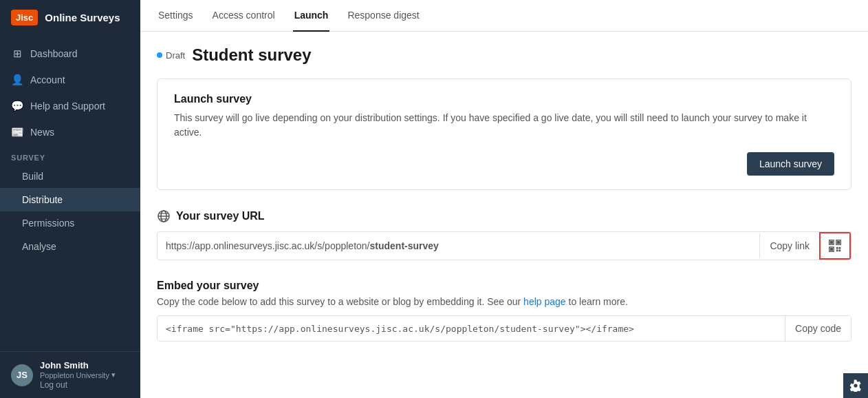  Describe the element at coordinates (160, 55) in the screenshot. I see `draft-dot` at that location.